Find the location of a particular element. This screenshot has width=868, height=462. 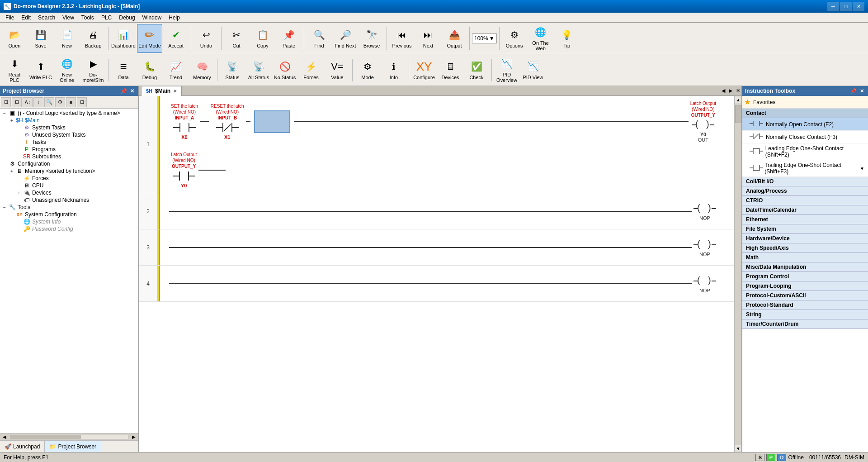

on-the-web-button: 🌐 On The Web is located at coordinates (541, 38).